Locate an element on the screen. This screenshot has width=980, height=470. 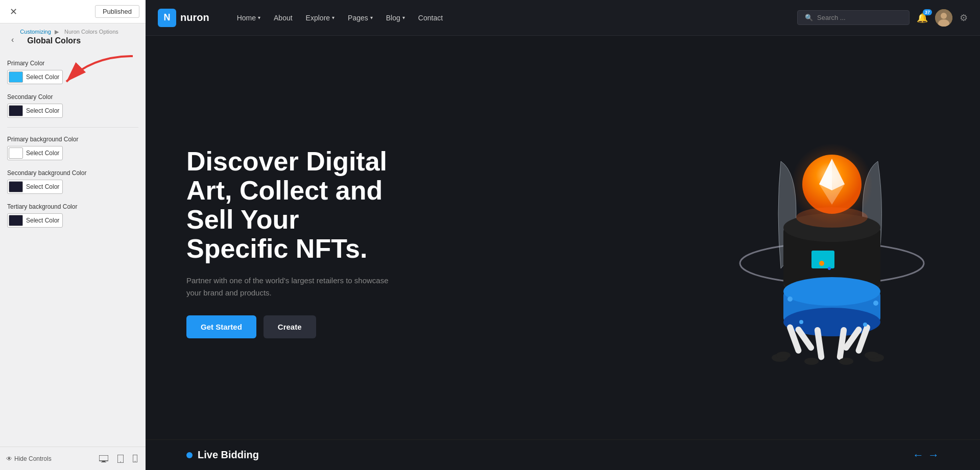
primary-color-swatch is located at coordinates (16, 77).